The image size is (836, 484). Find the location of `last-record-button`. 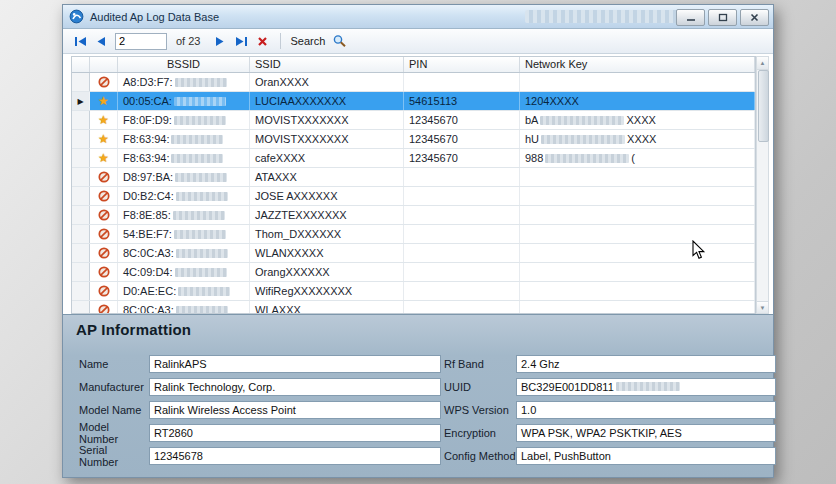

last-record-button is located at coordinates (241, 41).